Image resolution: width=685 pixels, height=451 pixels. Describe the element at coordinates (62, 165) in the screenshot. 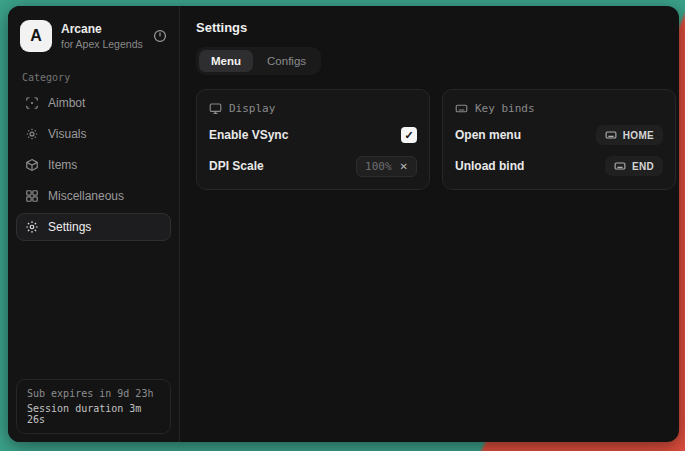

I see `sidebar-item-label: Items` at that location.